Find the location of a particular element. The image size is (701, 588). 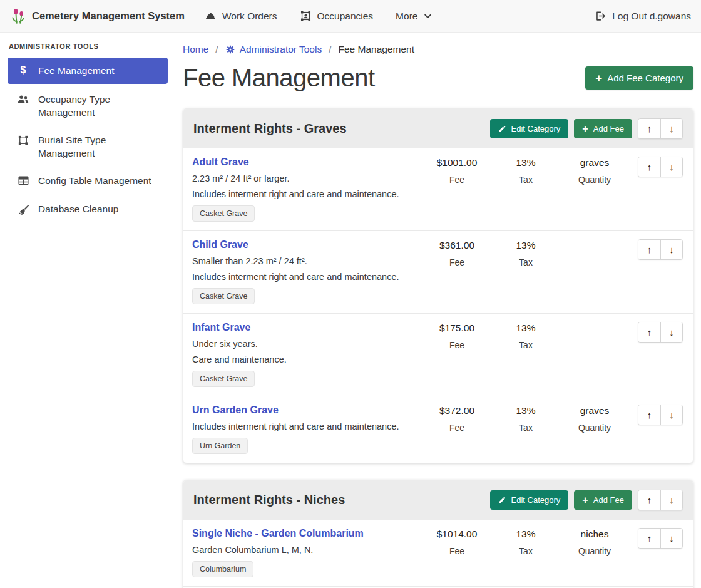

fee-row: Infant Grave Under six years. Care and m… is located at coordinates (438, 354).